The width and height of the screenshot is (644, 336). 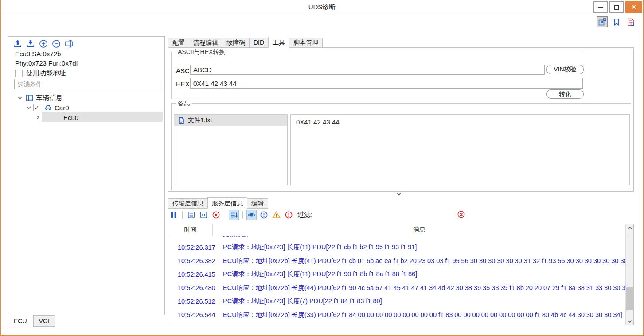 What do you see at coordinates (306, 42) in the screenshot?
I see `tab-script-manage: 脚本管理` at bounding box center [306, 42].